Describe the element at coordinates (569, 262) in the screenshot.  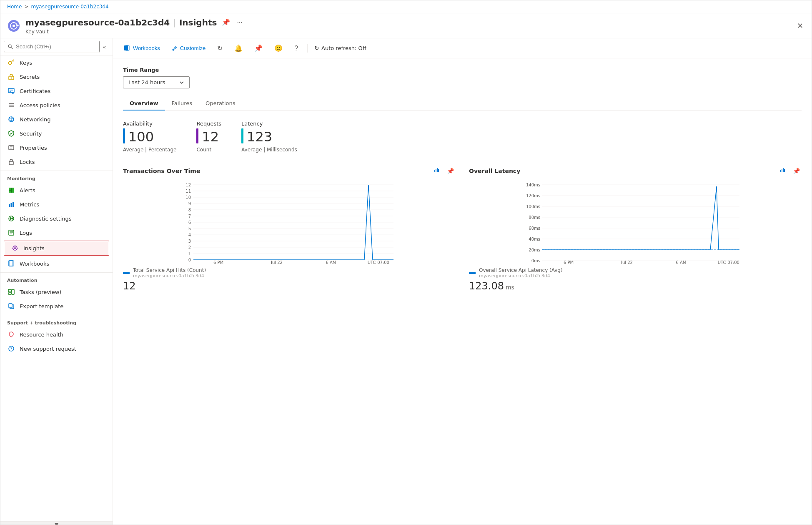
I see `svg-text: 6 PM` at that location.